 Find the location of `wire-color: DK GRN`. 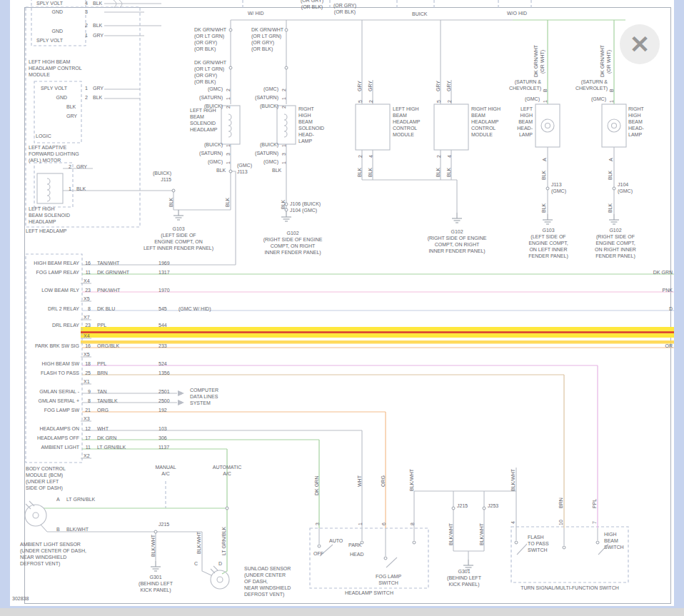

wire-color: DK GRN is located at coordinates (317, 485).